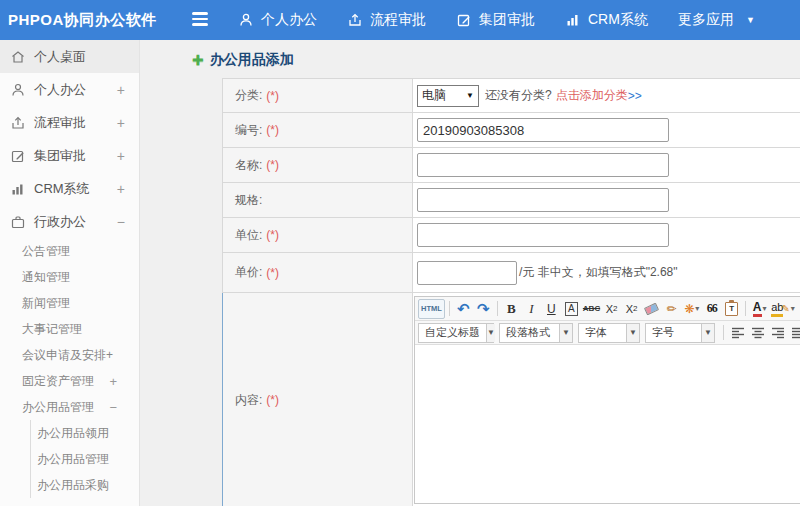 The image size is (800, 506). Describe the element at coordinates (543, 130) in the screenshot. I see `code-input` at that location.